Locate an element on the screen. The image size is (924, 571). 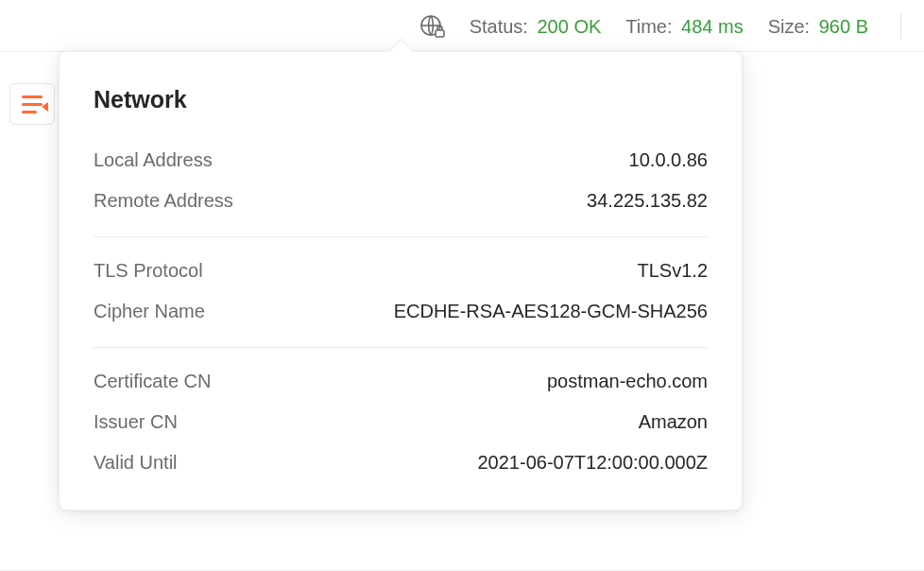
status-value: 200 OK is located at coordinates (569, 26).